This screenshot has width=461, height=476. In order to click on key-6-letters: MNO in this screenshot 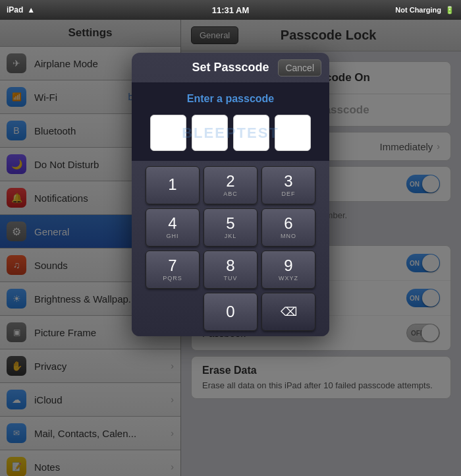, I will do `click(288, 236)`.